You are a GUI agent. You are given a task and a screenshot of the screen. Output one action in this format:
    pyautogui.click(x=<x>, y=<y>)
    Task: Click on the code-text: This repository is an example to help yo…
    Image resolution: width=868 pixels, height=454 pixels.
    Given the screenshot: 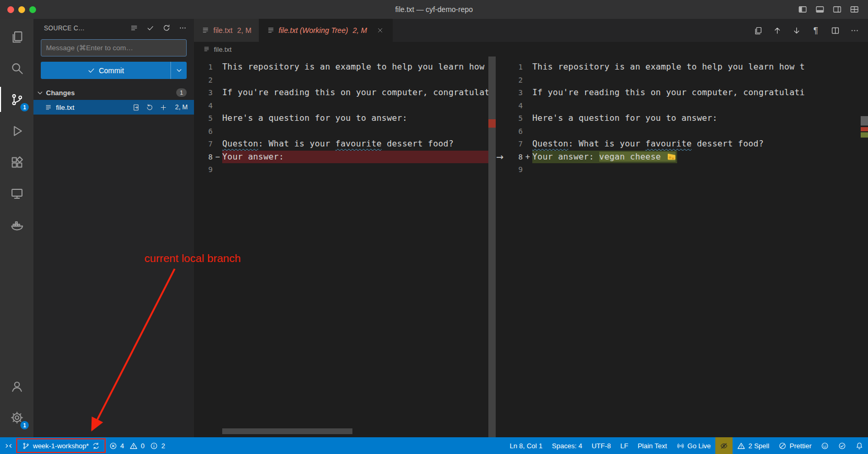 What is the action you would take?
    pyautogui.click(x=668, y=67)
    